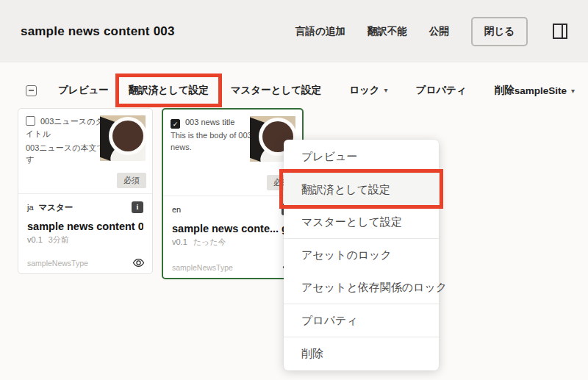 This screenshot has height=380, width=588. Describe the element at coordinates (362, 255) in the screenshot. I see `menu-item-lock-asset: アセットのロック` at that location.